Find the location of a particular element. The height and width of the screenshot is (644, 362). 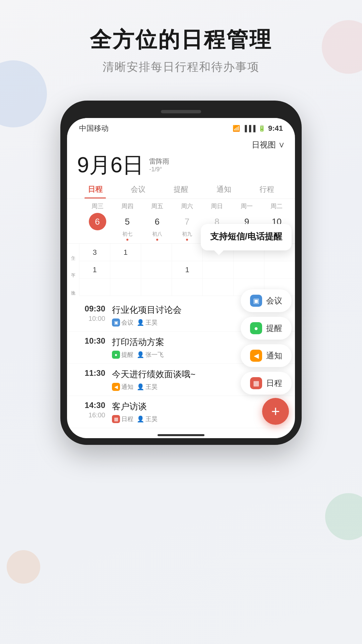

event-item-3: 14:30 16:00 客户访谈 ▦ 日程 👤 王昊 is located at coordinates (181, 412).